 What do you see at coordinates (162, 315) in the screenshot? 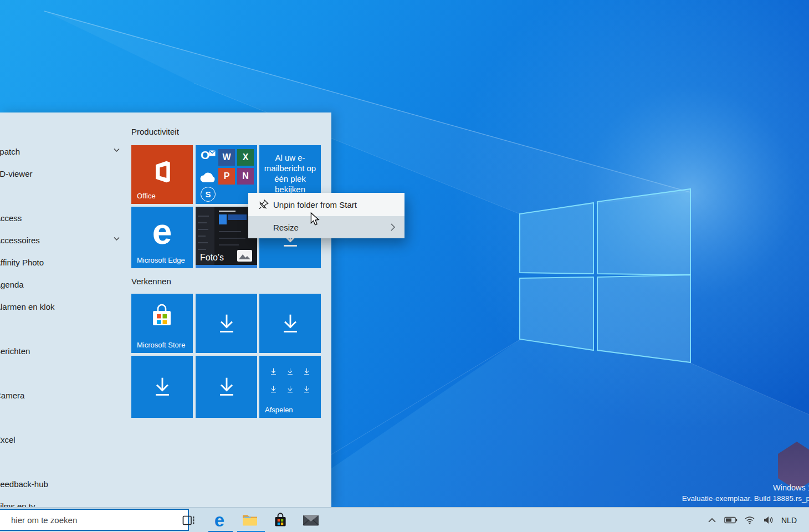
I see `store-bag-icon` at bounding box center [162, 315].